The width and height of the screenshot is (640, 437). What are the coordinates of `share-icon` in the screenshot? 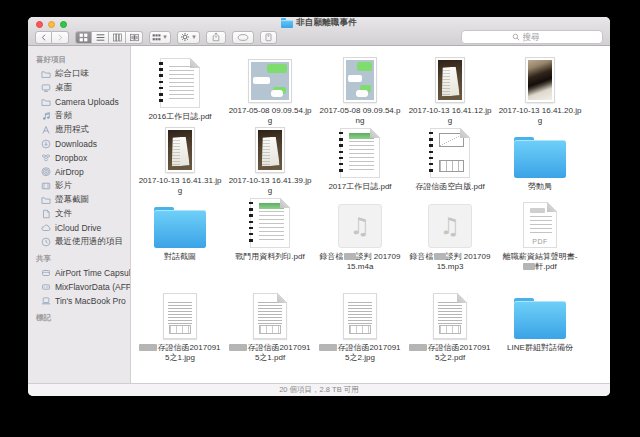 It's located at (216, 37).